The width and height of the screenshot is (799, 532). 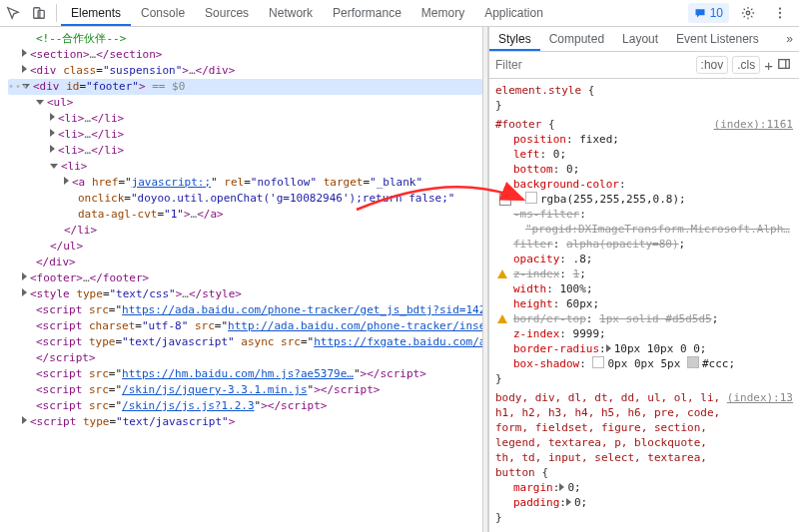 What do you see at coordinates (515, 39) in the screenshot?
I see `tab-styles: Styles` at bounding box center [515, 39].